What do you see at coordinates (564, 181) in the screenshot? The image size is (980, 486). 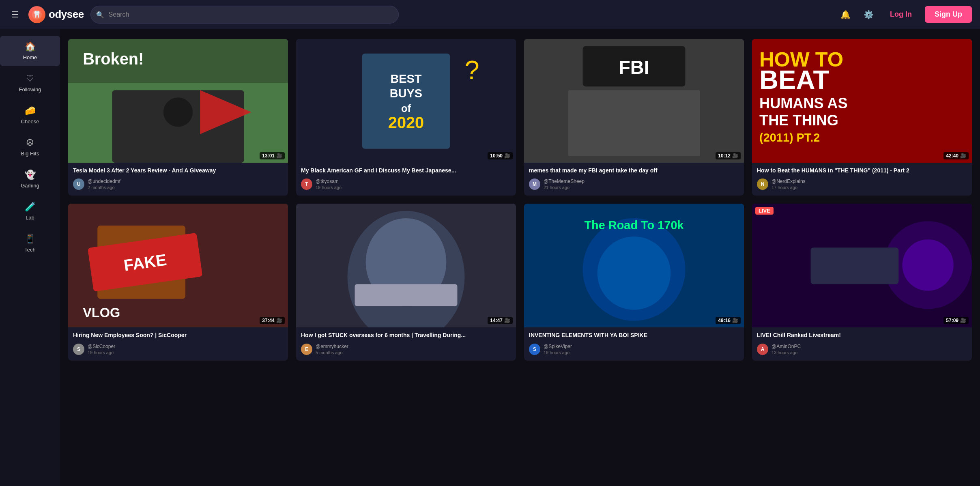 I see `channel-name-3: @TheMemeSheep` at bounding box center [564, 181].